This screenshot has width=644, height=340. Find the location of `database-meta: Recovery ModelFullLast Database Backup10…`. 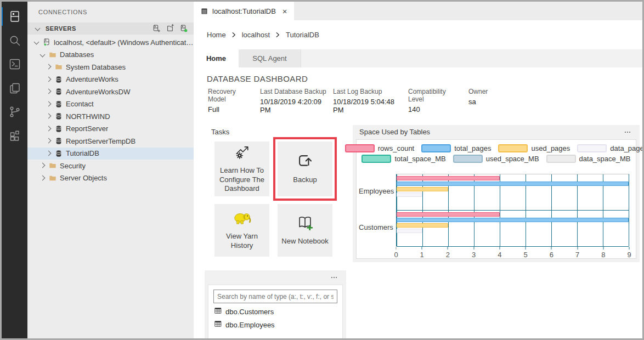

database-meta: Recovery ModelFullLast Database Backup10… is located at coordinates (425, 101).